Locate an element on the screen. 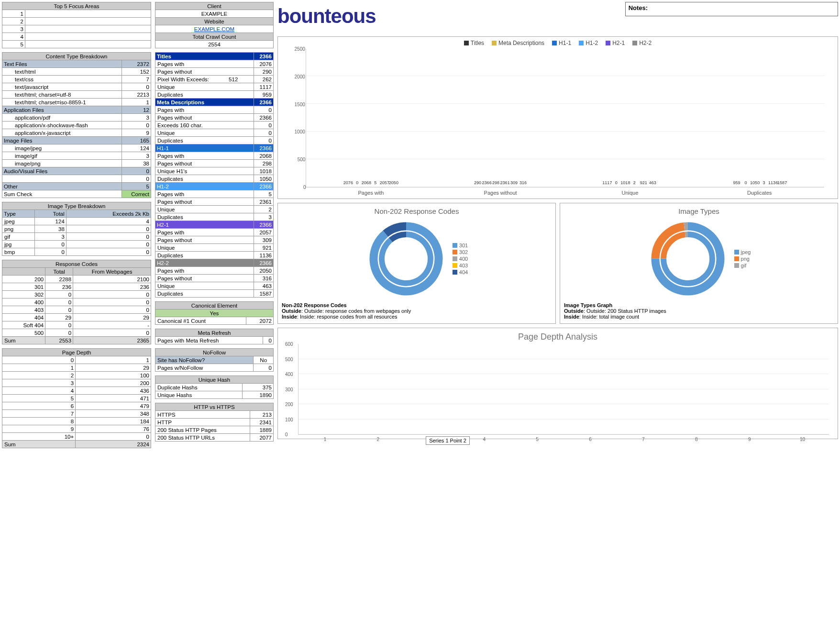 This screenshot has width=840, height=641. donut-img-svg is located at coordinates (688, 259).